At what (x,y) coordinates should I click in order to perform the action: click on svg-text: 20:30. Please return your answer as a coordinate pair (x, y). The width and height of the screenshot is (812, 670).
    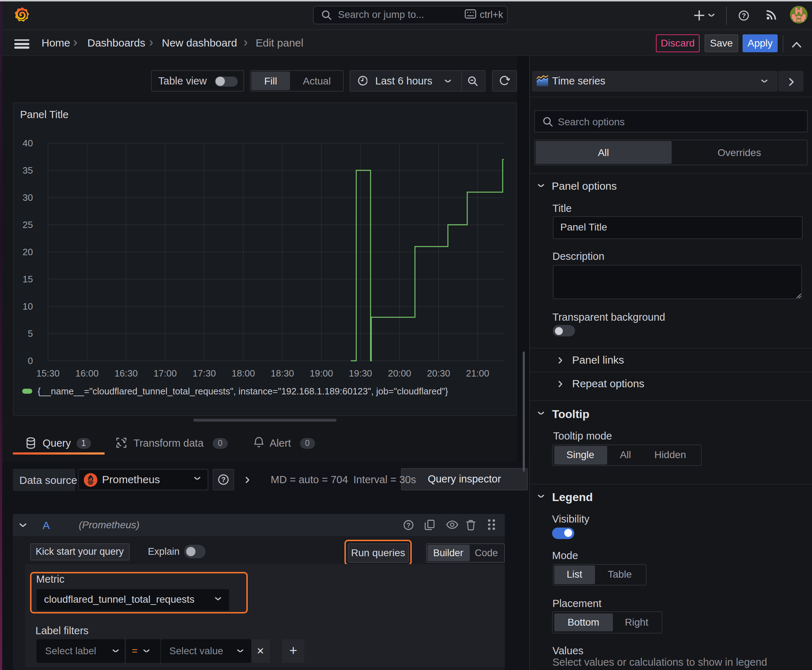
    Looking at the image, I should click on (439, 373).